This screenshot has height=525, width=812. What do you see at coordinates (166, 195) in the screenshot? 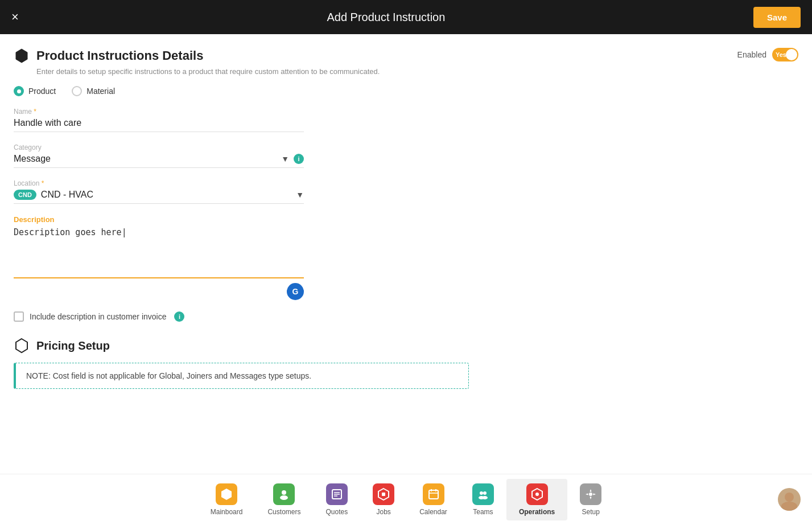
I see `location-value: CND - HVAC` at bounding box center [166, 195].